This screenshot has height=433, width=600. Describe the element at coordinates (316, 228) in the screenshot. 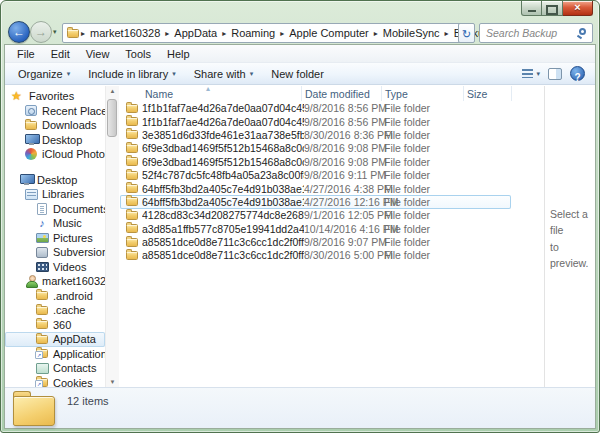

I see `table-row: a3d85a1ffb577c8705e19941dd2a40cc5a19...1…` at that location.